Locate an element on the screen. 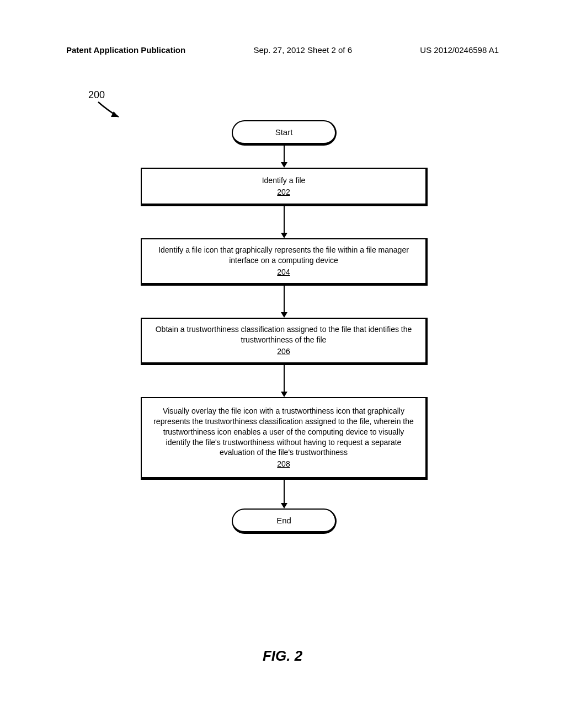 The width and height of the screenshot is (565, 728). figure-label: FIG. 2 is located at coordinates (282, 656).